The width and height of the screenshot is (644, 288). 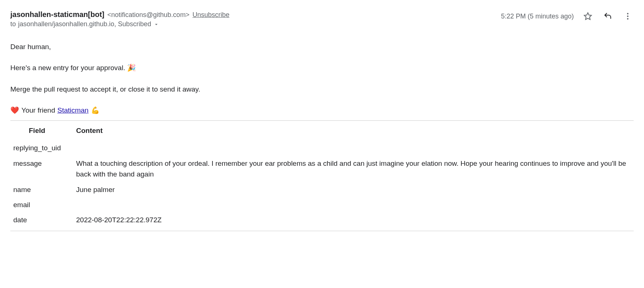 What do you see at coordinates (568, 16) in the screenshot?
I see `header-actions: 5:22 PM (5 minutes ago)` at bounding box center [568, 16].